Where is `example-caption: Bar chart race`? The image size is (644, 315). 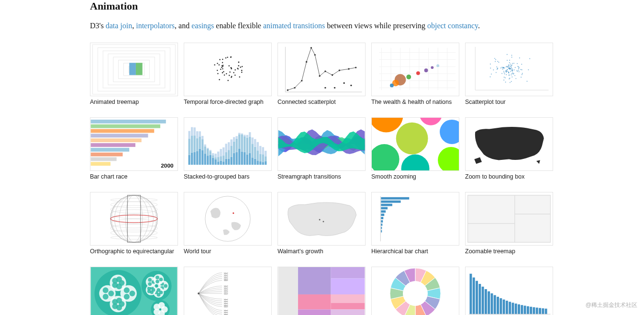 example-caption: Bar chart race is located at coordinates (134, 177).